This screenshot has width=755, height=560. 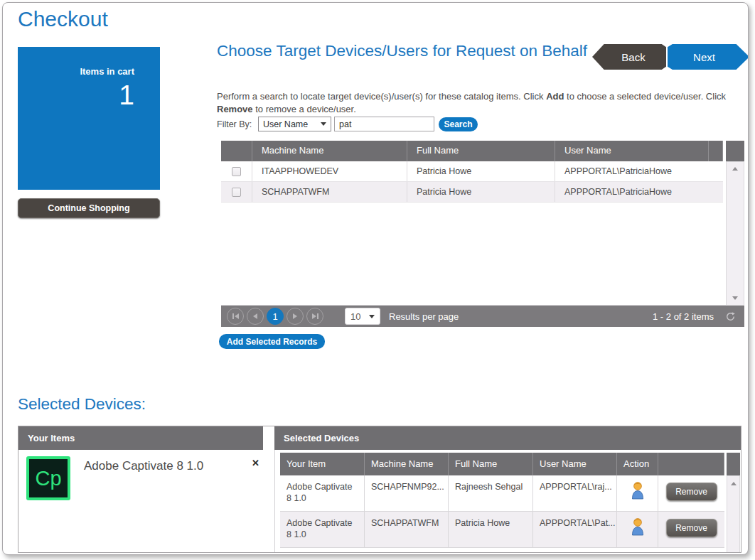 What do you see at coordinates (275, 316) in the screenshot?
I see `current-page-button: 1` at bounding box center [275, 316].